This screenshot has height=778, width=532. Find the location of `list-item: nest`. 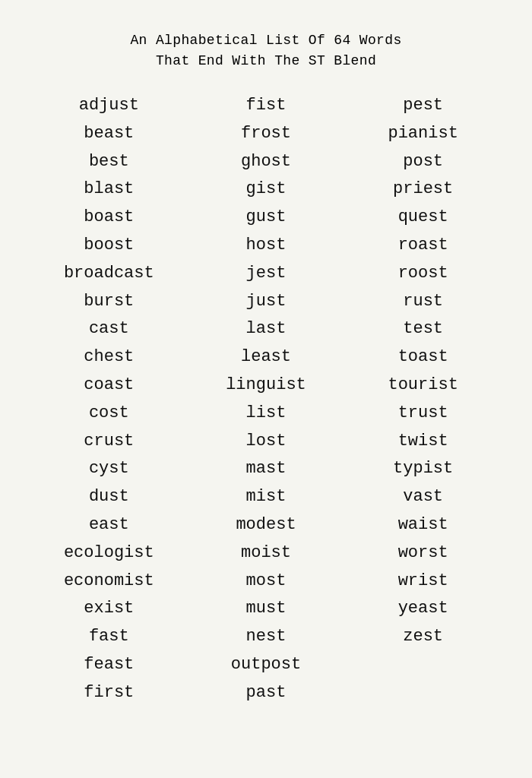

list-item: nest is located at coordinates (266, 637).